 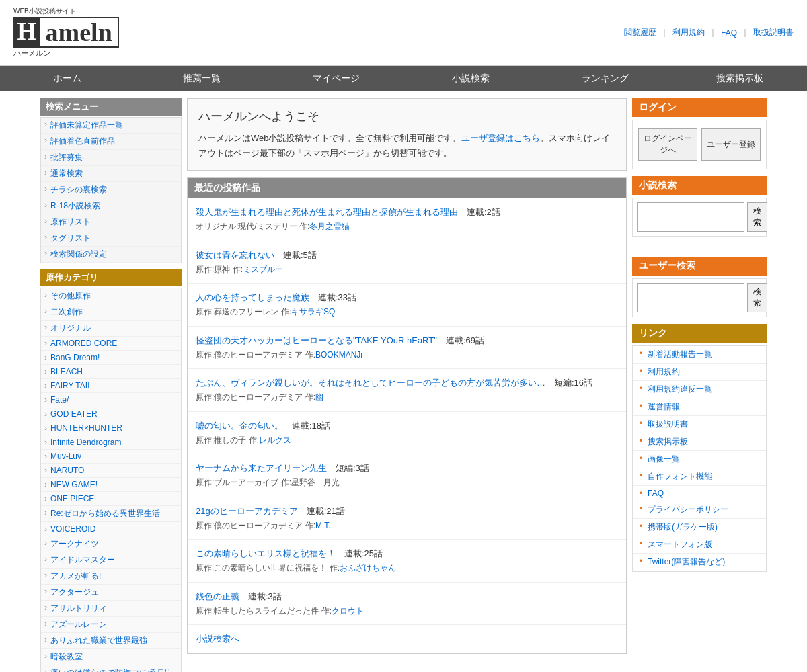 What do you see at coordinates (336, 79) in the screenshot?
I see `nav-mypage: マイページ` at bounding box center [336, 79].